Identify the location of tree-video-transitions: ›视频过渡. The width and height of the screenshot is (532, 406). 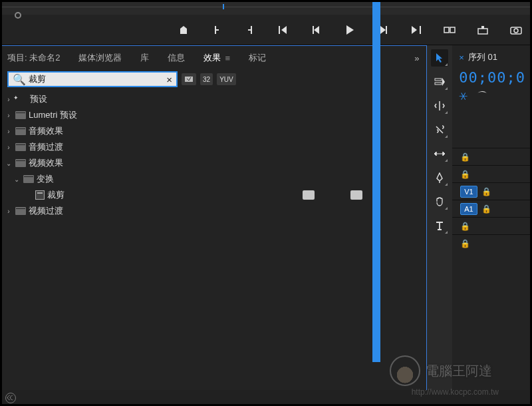
(213, 211).